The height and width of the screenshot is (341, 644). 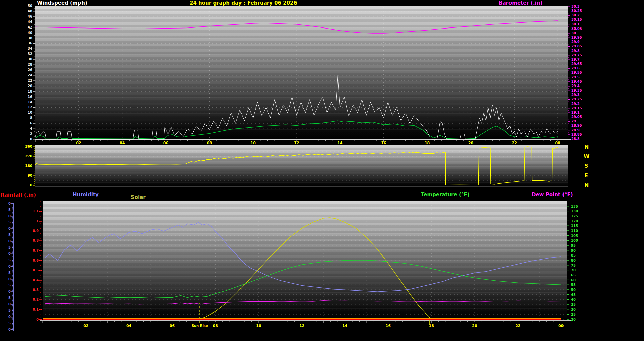 What do you see at coordinates (297, 166) in the screenshot?
I see `wind-direction-line` at bounding box center [297, 166].